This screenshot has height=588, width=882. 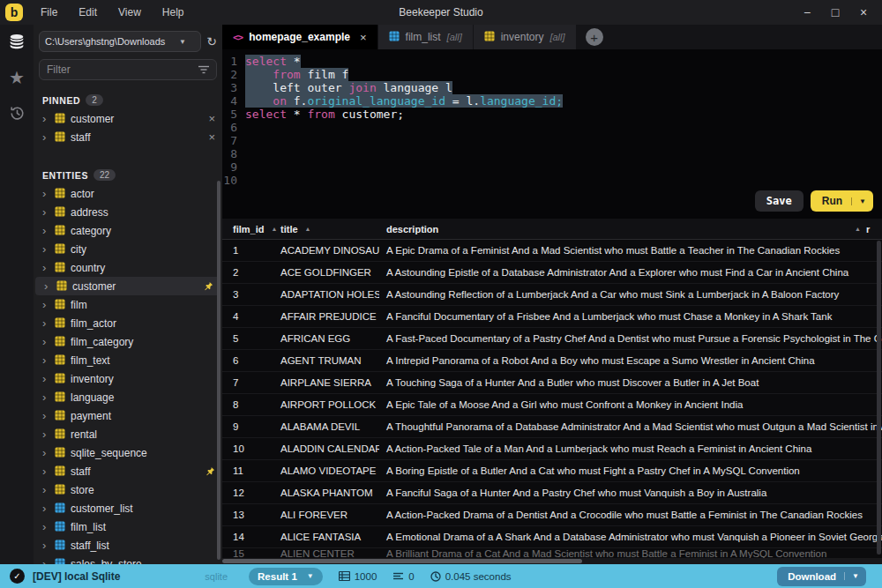 What do you see at coordinates (247, 515) in the screenshot?
I see `cell-film-id: 13` at bounding box center [247, 515].